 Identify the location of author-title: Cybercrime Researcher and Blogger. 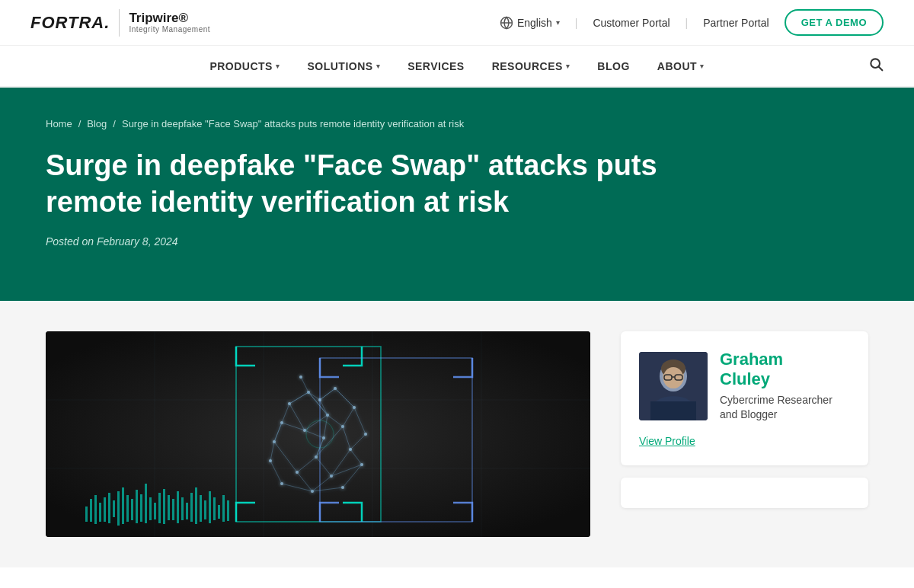
(785, 408).